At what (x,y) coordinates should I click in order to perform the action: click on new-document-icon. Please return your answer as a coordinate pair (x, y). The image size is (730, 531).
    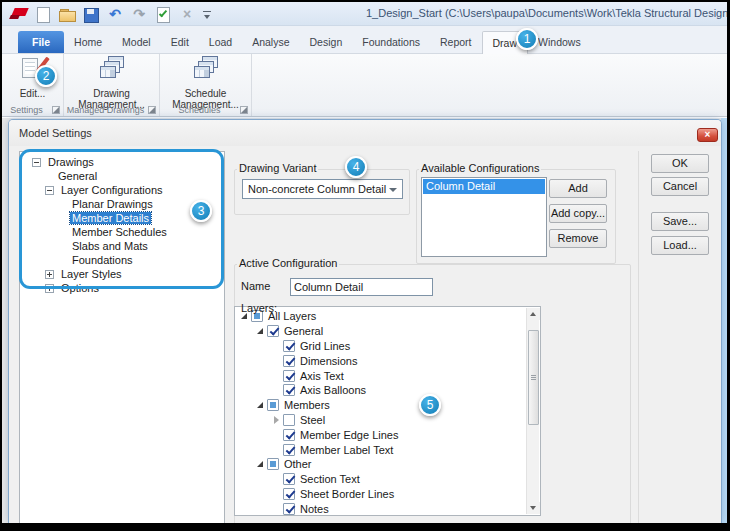
    Looking at the image, I should click on (43, 14).